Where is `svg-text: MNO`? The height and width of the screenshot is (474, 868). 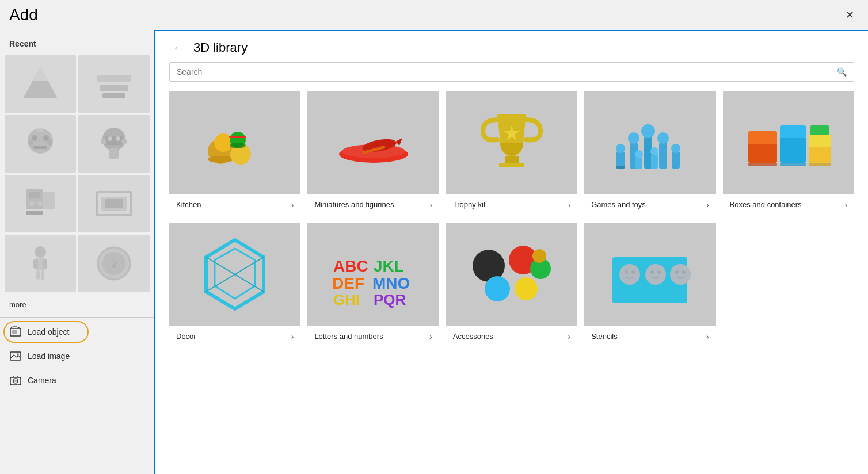 svg-text: MNO is located at coordinates (391, 283).